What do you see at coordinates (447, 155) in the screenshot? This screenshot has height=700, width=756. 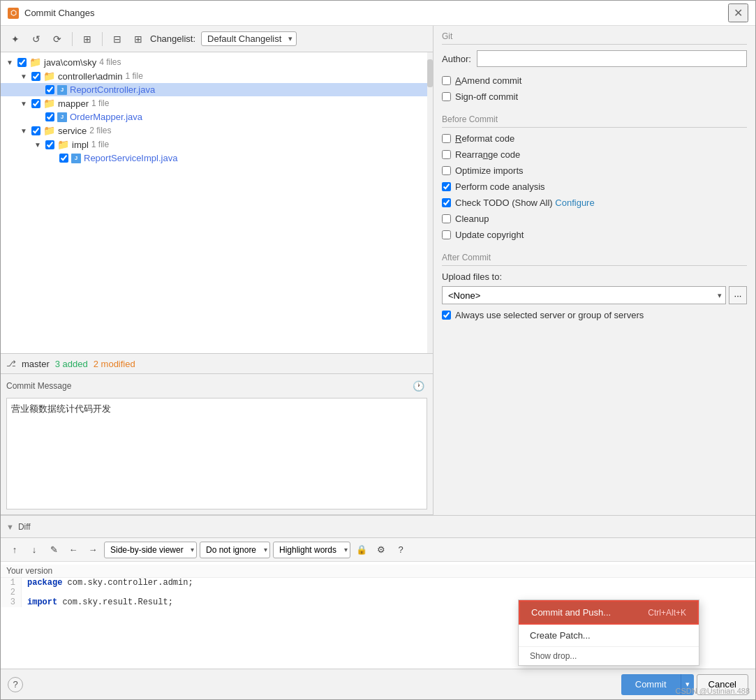 I see `rearrange-checkbox` at bounding box center [447, 155].